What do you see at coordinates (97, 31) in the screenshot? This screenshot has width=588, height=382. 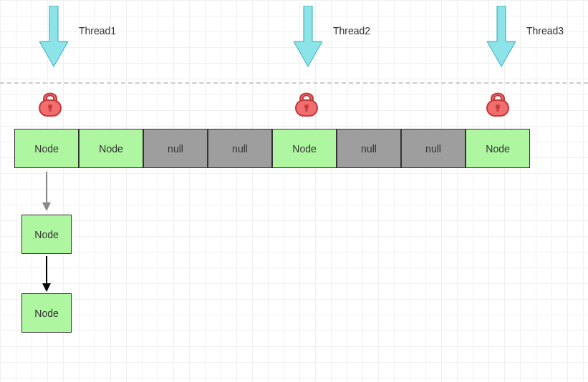 I see `thread-label-1: Thread1` at bounding box center [97, 31].